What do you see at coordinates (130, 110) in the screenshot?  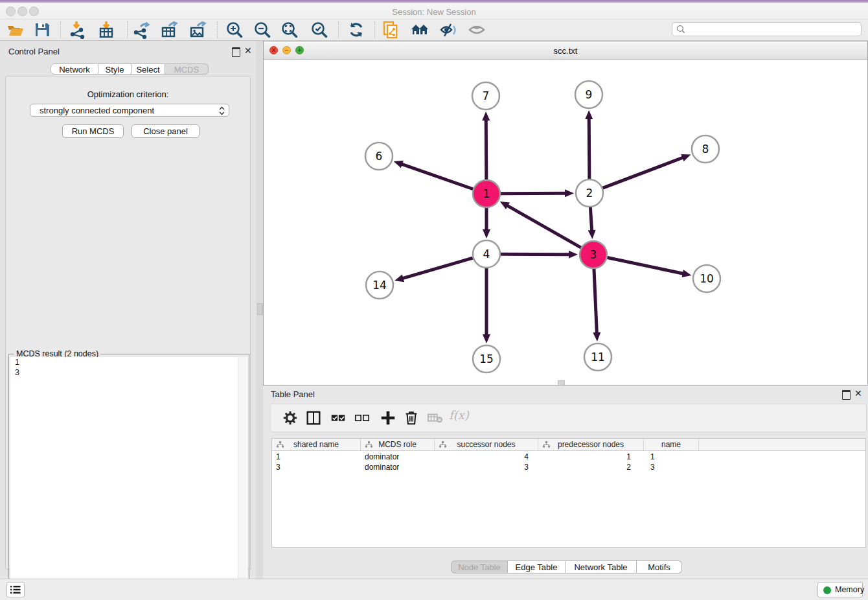 I see `optimization-dropdown: strongly connected component` at bounding box center [130, 110].